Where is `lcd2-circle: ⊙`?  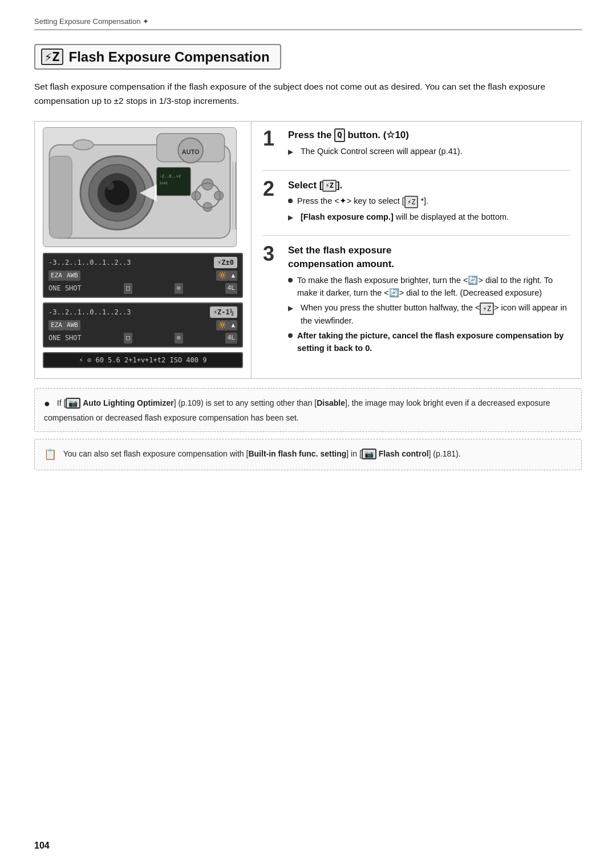
lcd2-circle: ⊙ is located at coordinates (179, 338).